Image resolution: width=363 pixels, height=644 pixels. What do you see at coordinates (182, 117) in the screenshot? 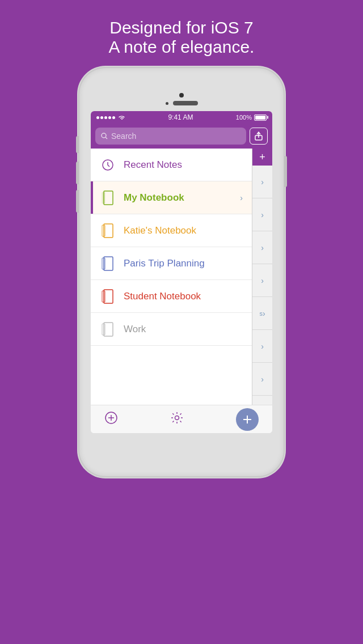
I see `status-bar: 9:41 AM 100%` at bounding box center [182, 117].